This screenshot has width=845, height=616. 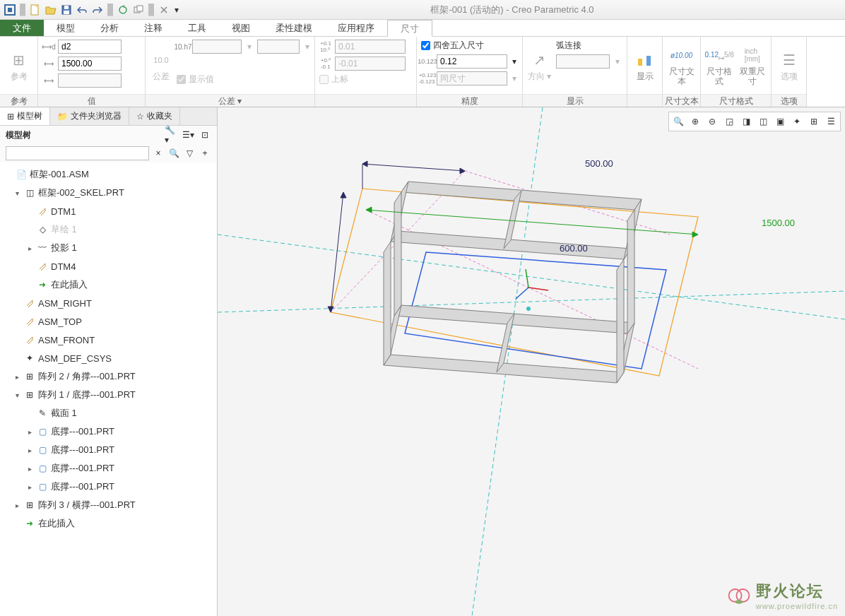 What do you see at coordinates (472, 61) in the screenshot?
I see `precision-input` at bounding box center [472, 61].